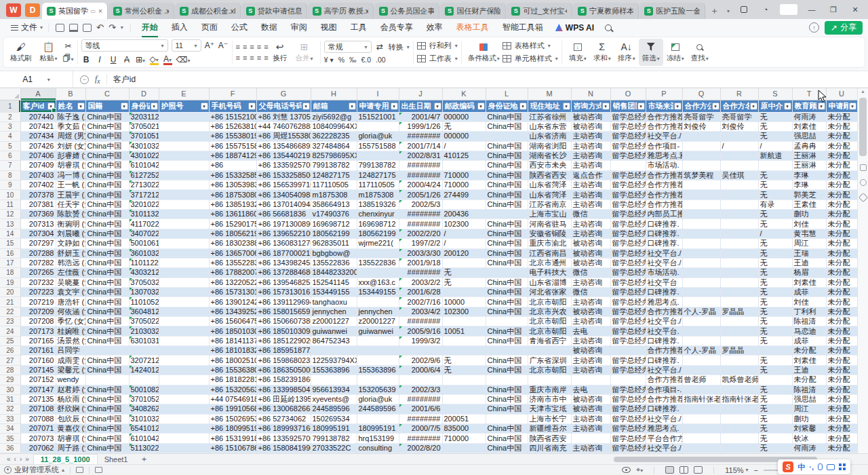  I want to click on row-number: 14, so click(10, 233).